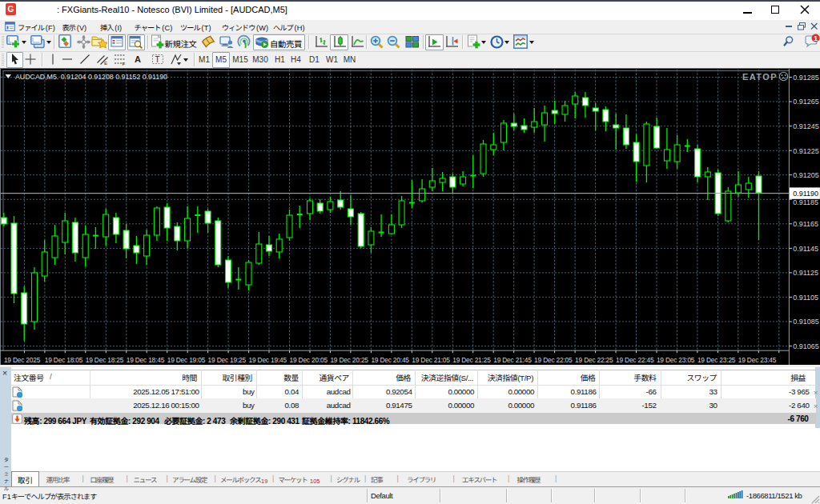 The height and width of the screenshot is (504, 820). I want to click on svg-text: EATOP, so click(760, 77).